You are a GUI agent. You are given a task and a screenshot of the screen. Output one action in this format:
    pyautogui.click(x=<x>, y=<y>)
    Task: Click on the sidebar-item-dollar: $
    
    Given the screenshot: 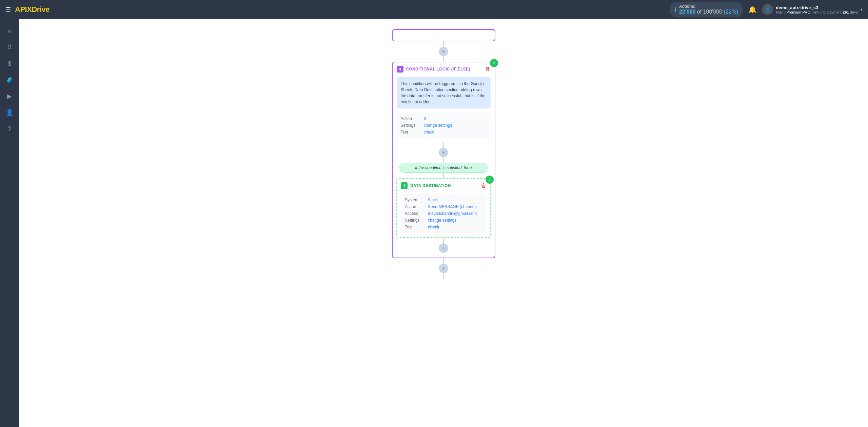 What is the action you would take?
    pyautogui.click(x=9, y=64)
    